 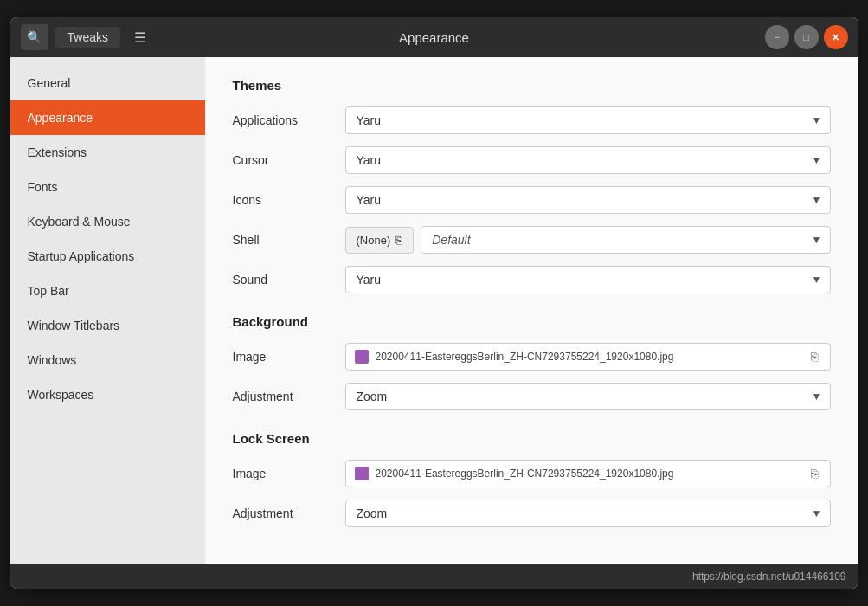 What do you see at coordinates (588, 357) in the screenshot?
I see `background-image-field: 20200411-EastereggsBerlin_ZH-CN729375522…` at bounding box center [588, 357].